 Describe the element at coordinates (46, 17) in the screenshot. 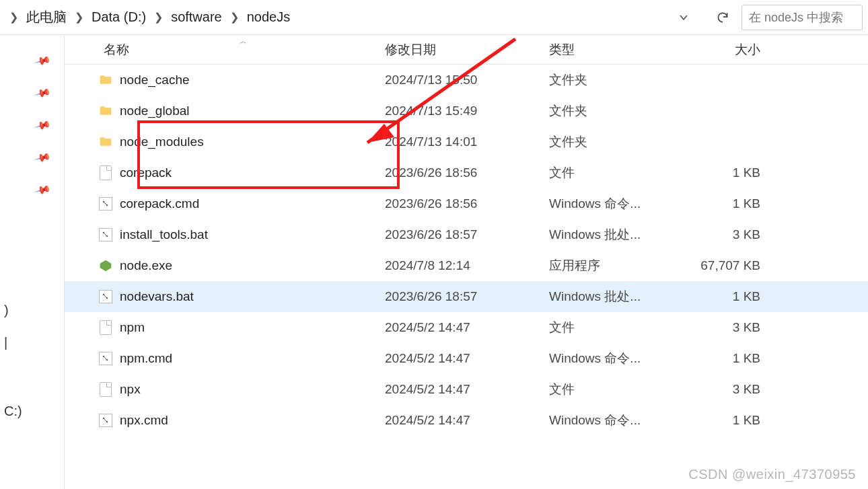

I see `breadcrumb-item: 此电脑` at that location.